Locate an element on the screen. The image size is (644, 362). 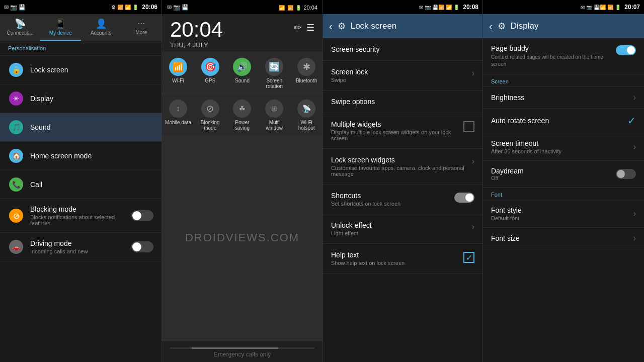
screen-security-label: Screen security is located at coordinates (403, 49).